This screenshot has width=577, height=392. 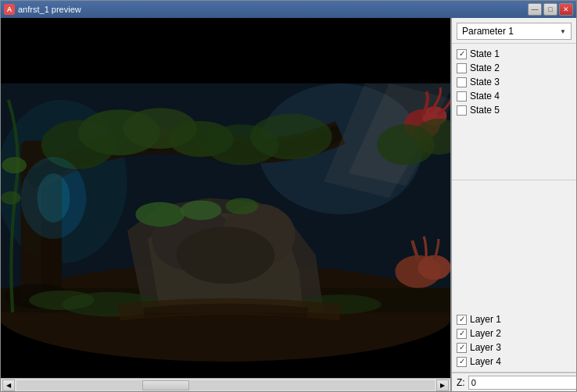 What do you see at coordinates (514, 96) in the screenshot?
I see `state-4-item: State 4` at bounding box center [514, 96].